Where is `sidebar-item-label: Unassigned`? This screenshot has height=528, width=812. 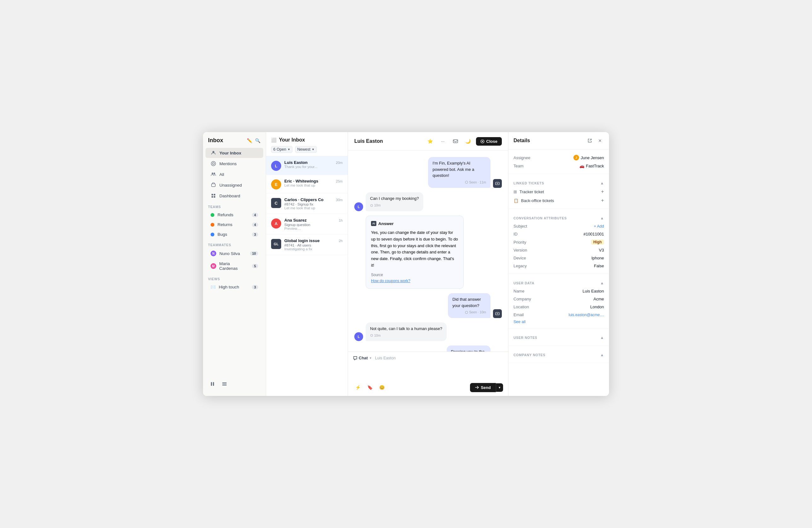
sidebar-item-label: Unassigned is located at coordinates (231, 185).